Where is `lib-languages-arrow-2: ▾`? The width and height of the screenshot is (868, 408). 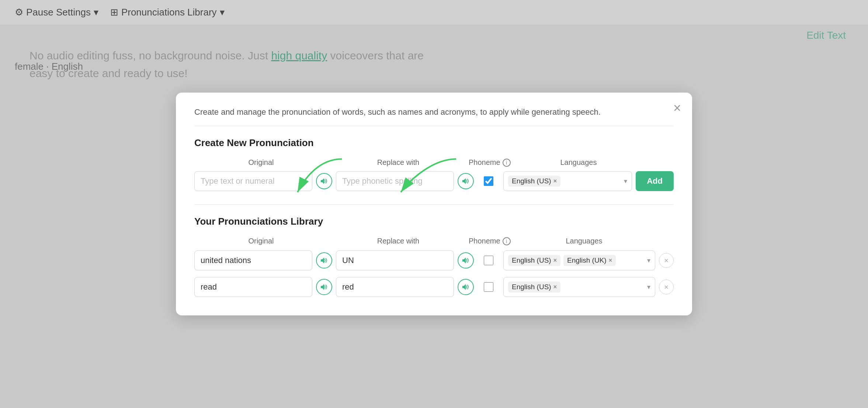 lib-languages-arrow-2: ▾ is located at coordinates (649, 287).